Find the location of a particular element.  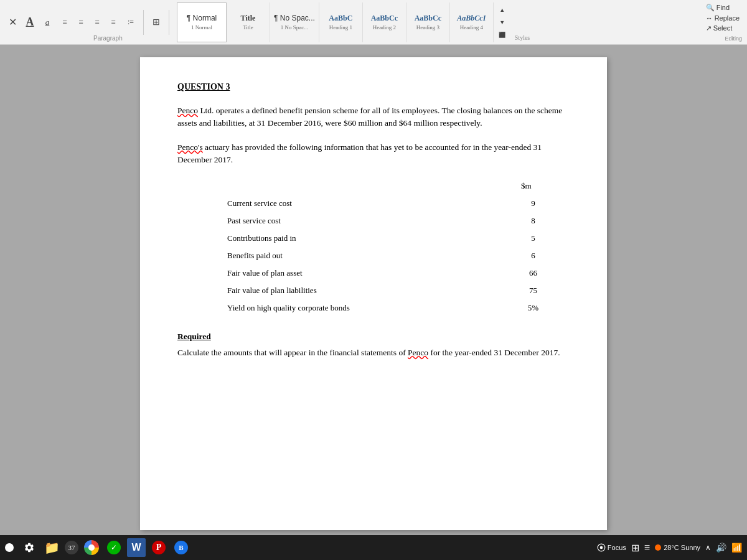

style-h2-preview: AaBbCc is located at coordinates (385, 18).